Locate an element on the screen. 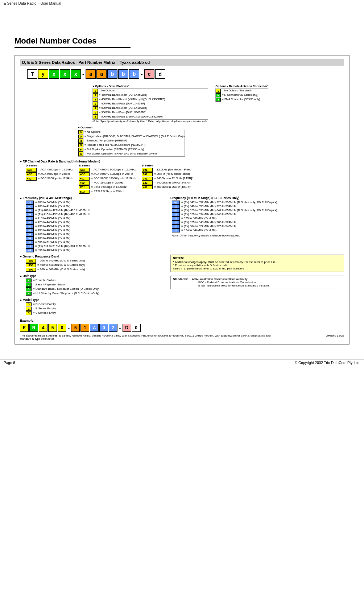 This screenshot has width=364, height=602. ex-2: 2 is located at coordinates (113, 328).